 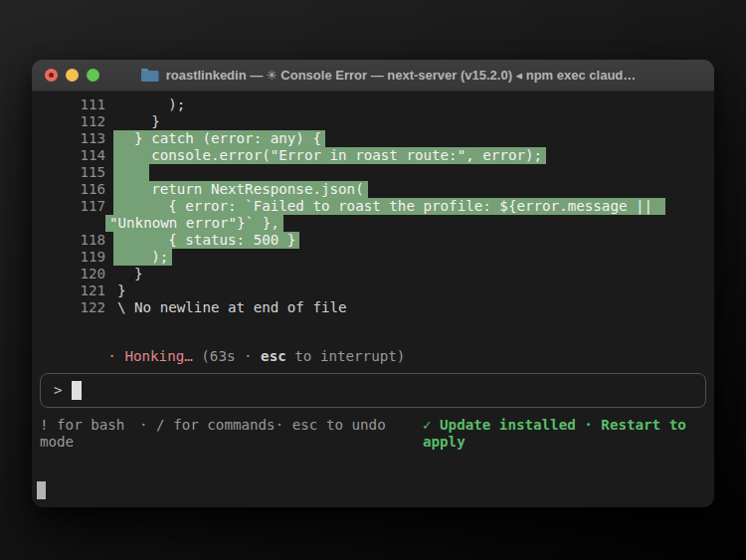 What do you see at coordinates (373, 139) in the screenshot?
I see `code-line: 113 } catch (error: any) {` at bounding box center [373, 139].